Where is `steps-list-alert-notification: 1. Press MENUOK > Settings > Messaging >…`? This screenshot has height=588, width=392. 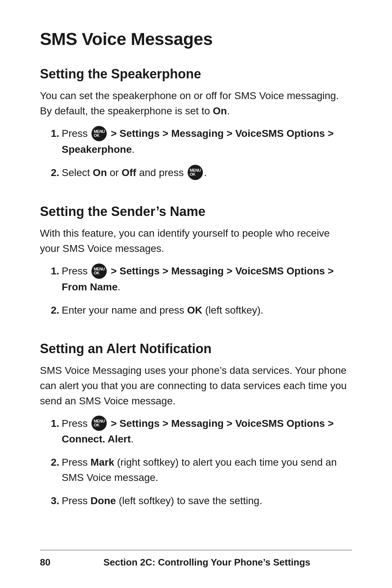 steps-list-alert-notification: 1. Press MENUOK > Settings > Messaging >… is located at coordinates (196, 462).